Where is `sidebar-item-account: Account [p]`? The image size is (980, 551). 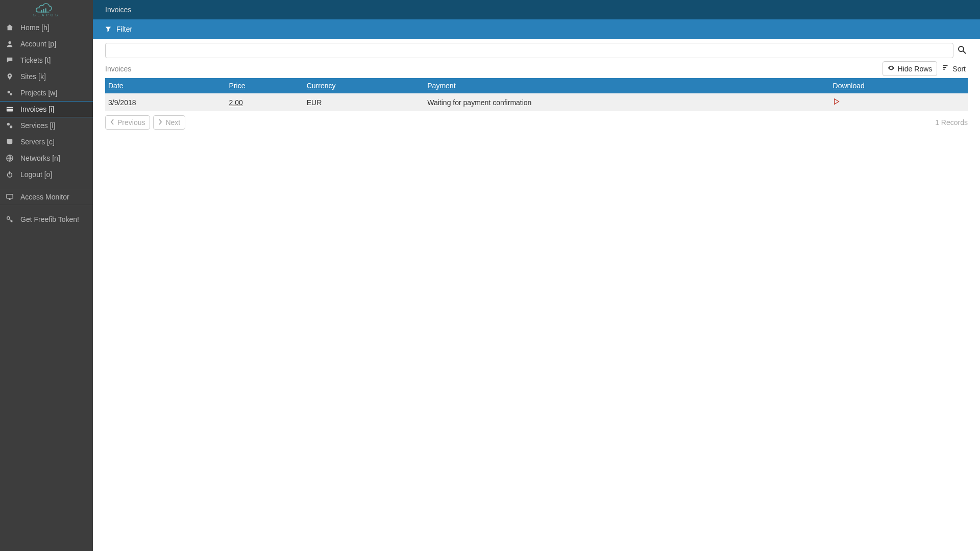 sidebar-item-account: Account [p] is located at coordinates (46, 44).